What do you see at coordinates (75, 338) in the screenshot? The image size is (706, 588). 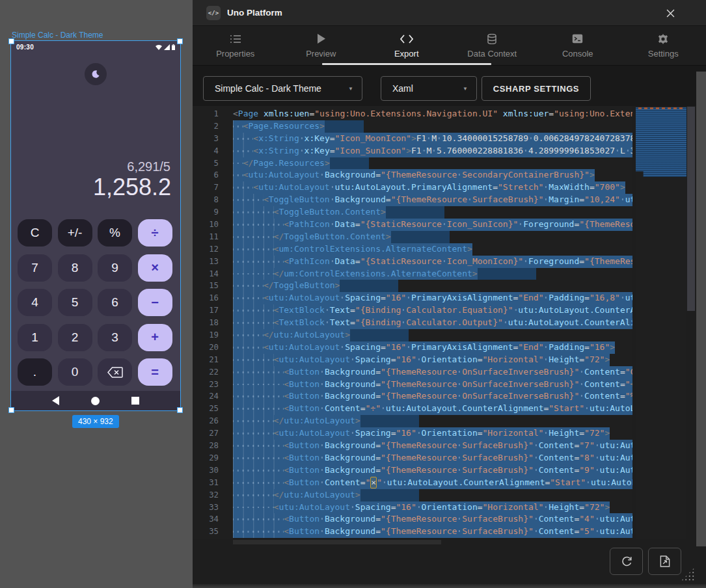 I see `calc-button-digit-2: 2` at bounding box center [75, 338].